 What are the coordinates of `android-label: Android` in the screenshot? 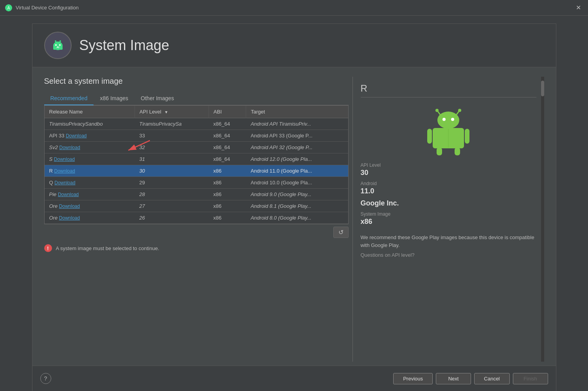 It's located at (448, 184).